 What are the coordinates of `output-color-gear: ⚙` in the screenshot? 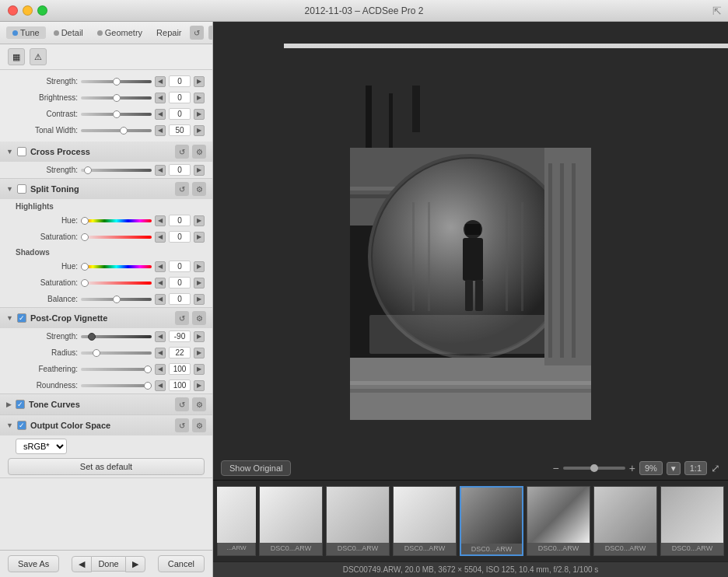 It's located at (199, 425).